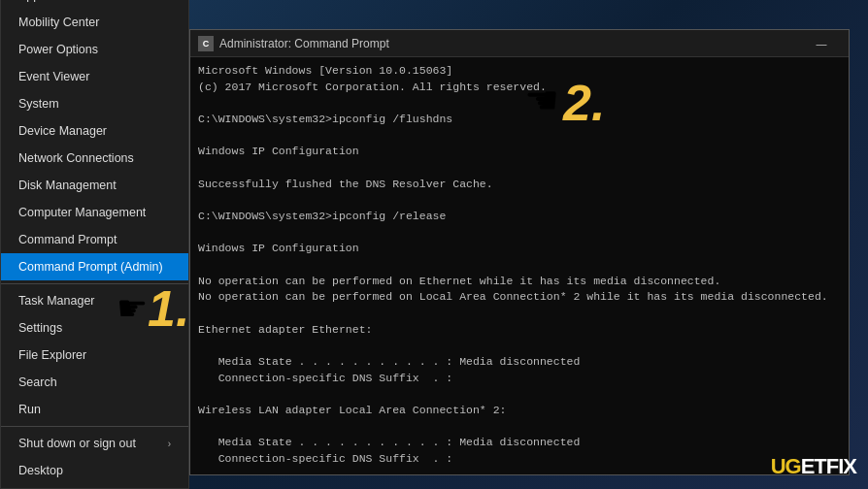  What do you see at coordinates (829, 467) in the screenshot?
I see `watermark-text: ETFIX` at bounding box center [829, 467].